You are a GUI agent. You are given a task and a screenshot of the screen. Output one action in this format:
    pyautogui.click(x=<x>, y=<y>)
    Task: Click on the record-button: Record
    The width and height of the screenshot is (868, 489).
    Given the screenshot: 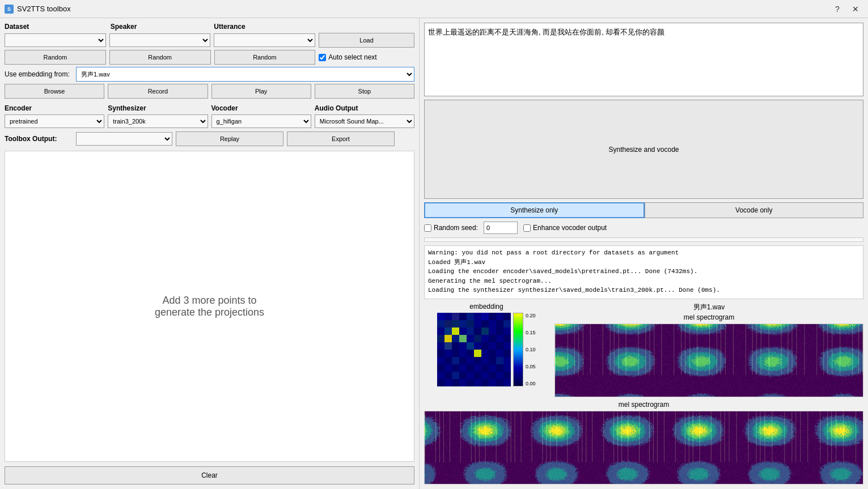 What is the action you would take?
    pyautogui.click(x=158, y=91)
    